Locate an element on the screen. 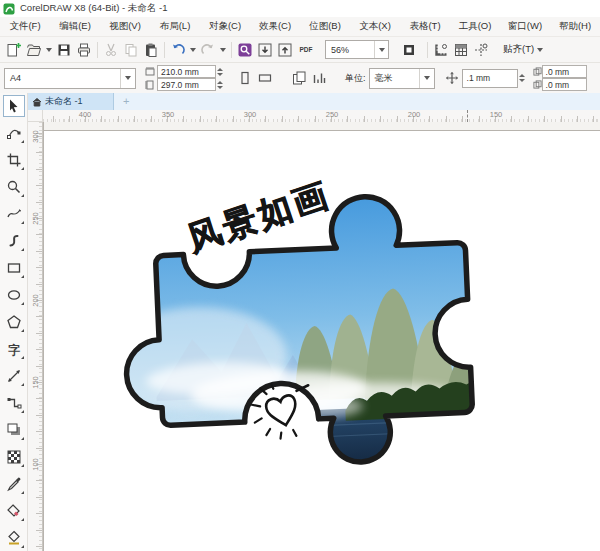 This screenshot has height=551, width=600. export-button is located at coordinates (285, 50).